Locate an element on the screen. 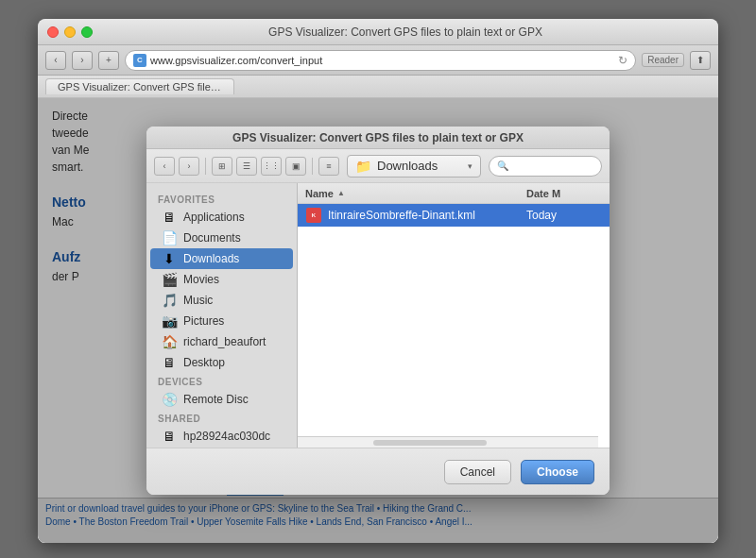 This screenshot has width=756, height=558. desktop-icon: 🖥 is located at coordinates (169, 363).